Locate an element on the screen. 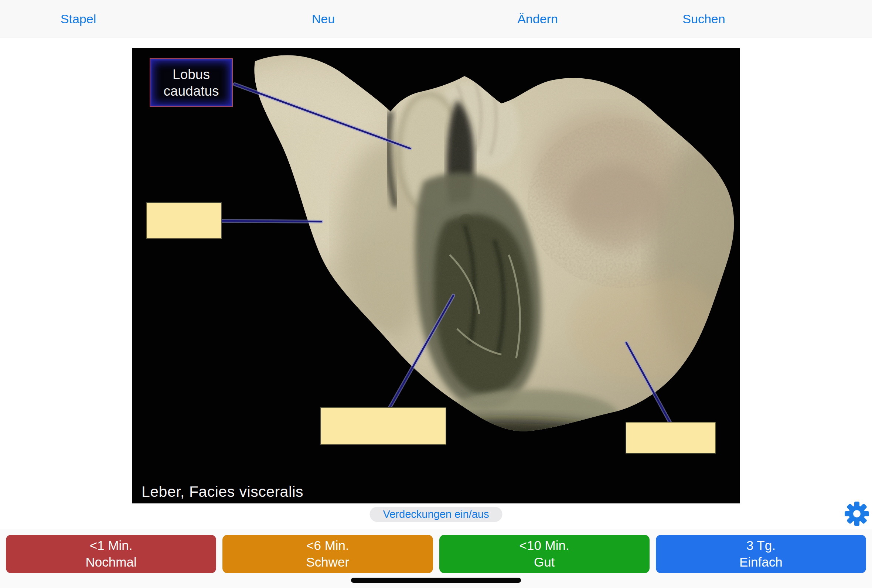  answer-action-label: Nochmal is located at coordinates (111, 562).